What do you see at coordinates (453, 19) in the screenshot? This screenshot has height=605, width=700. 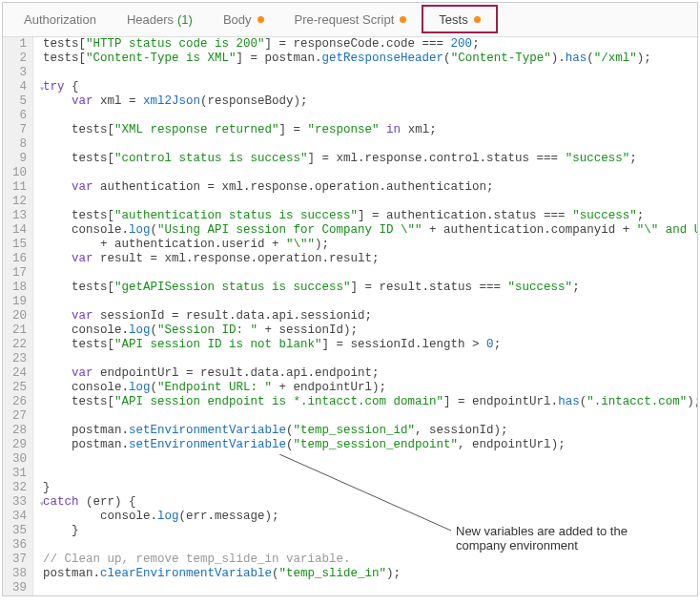 I see `tab-label: Tests` at bounding box center [453, 19].